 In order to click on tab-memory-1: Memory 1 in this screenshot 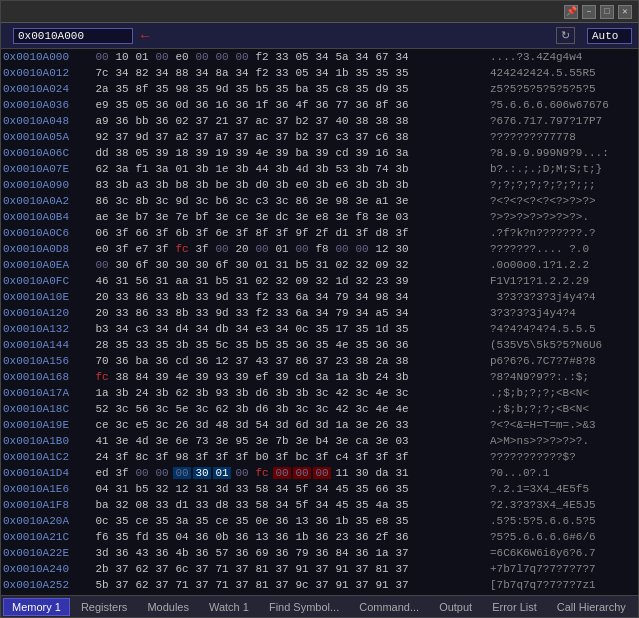, I will do `click(36, 607)`.